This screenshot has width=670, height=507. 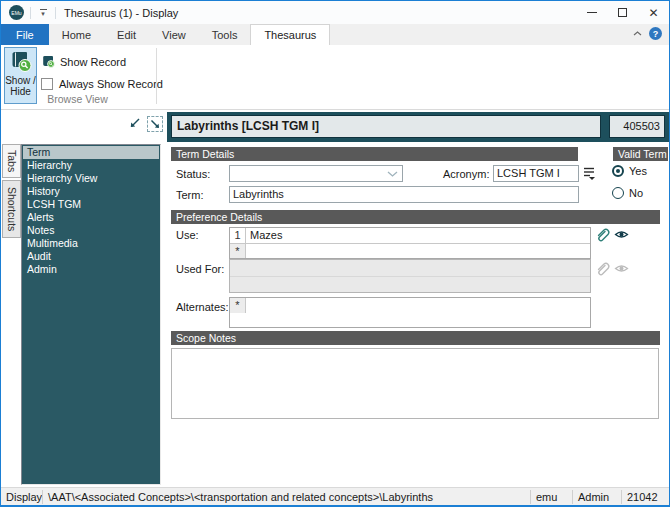 I want to click on acronym-field: LCSH TGM I, so click(x=536, y=174).